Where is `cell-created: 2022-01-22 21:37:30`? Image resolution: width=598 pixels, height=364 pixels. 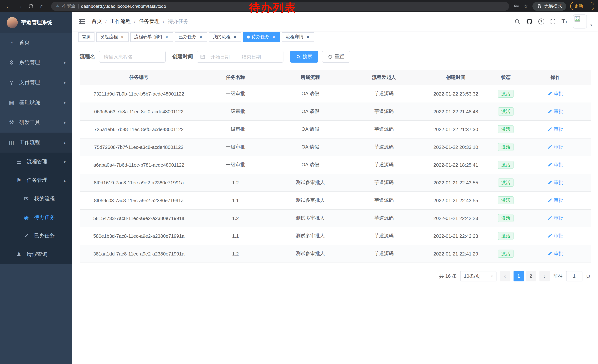
cell-created: 2022-01-22 21:37:30 is located at coordinates (456, 129).